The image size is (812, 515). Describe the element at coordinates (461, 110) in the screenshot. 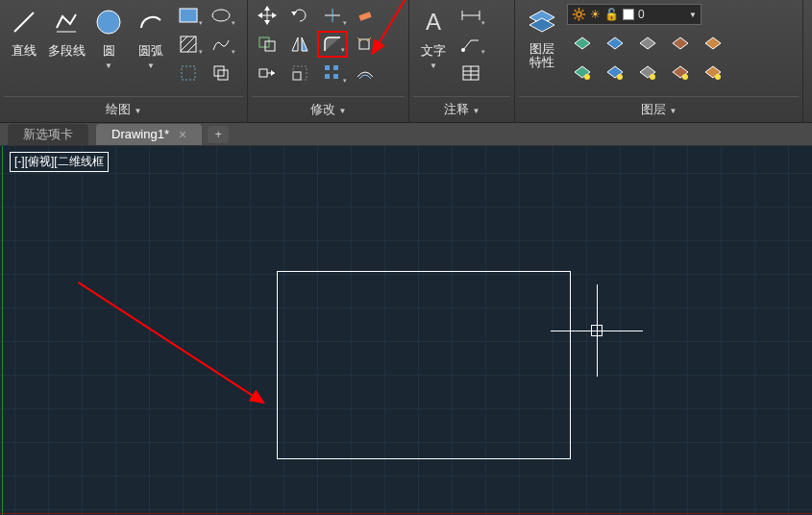

I see `panel-annotate-title: 注释▼` at that location.